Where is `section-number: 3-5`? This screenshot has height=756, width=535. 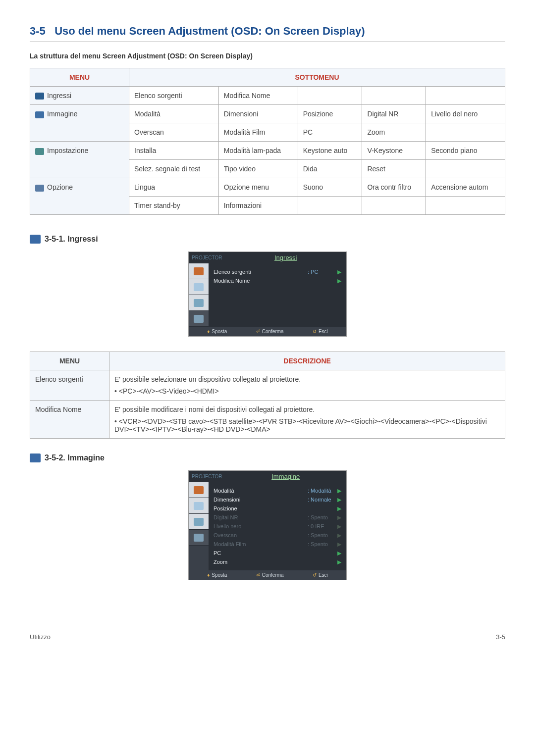 section-number: 3-5 is located at coordinates (38, 31).